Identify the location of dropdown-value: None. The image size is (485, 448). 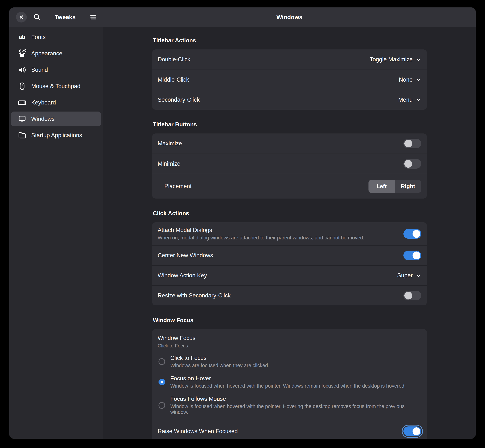
(406, 80).